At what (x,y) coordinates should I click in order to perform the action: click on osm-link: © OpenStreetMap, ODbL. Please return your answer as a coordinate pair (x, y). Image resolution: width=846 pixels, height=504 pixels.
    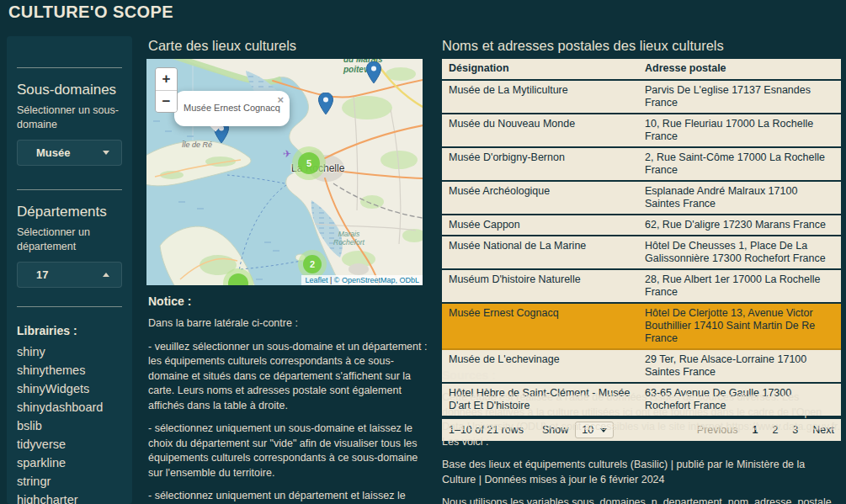
    Looking at the image, I should click on (377, 280).